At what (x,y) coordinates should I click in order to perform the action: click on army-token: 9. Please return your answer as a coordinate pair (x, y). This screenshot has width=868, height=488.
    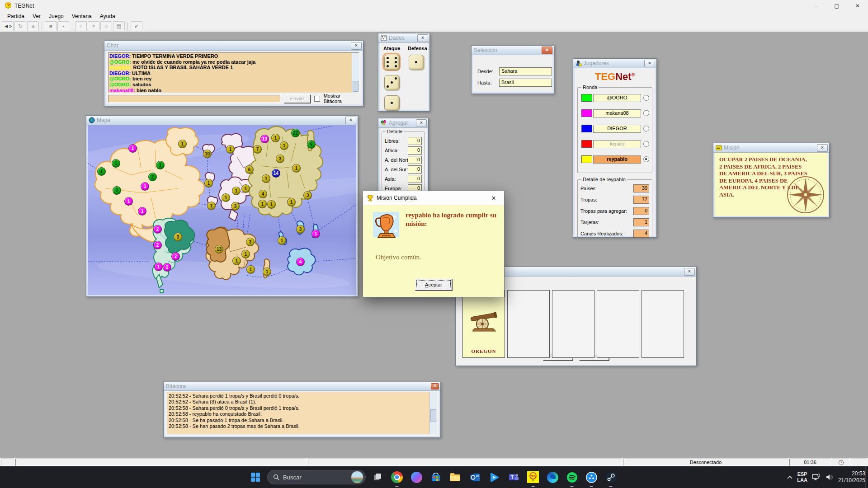
    Looking at the image, I should click on (311, 145).